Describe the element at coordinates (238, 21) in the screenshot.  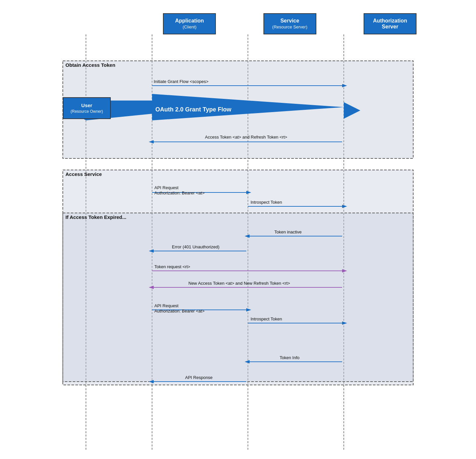
I see `actors-row: Application (Client) Service (Resource S…` at that location.